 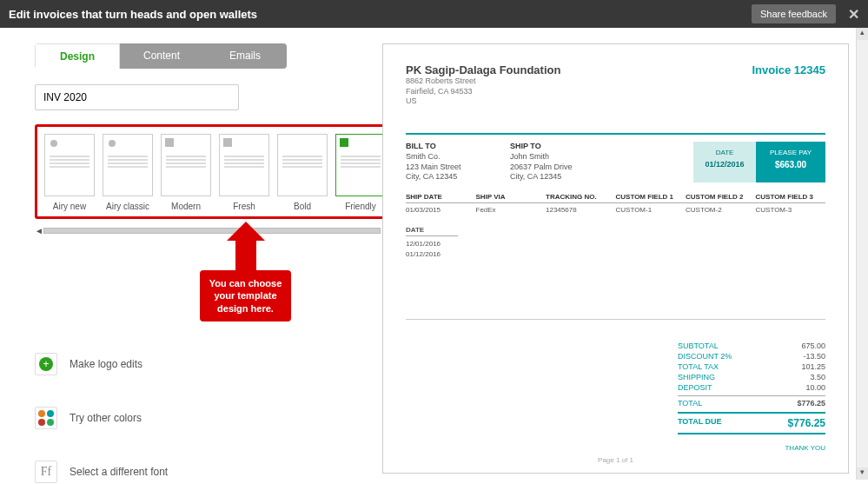 I want to click on template-label: Modern, so click(x=186, y=207).